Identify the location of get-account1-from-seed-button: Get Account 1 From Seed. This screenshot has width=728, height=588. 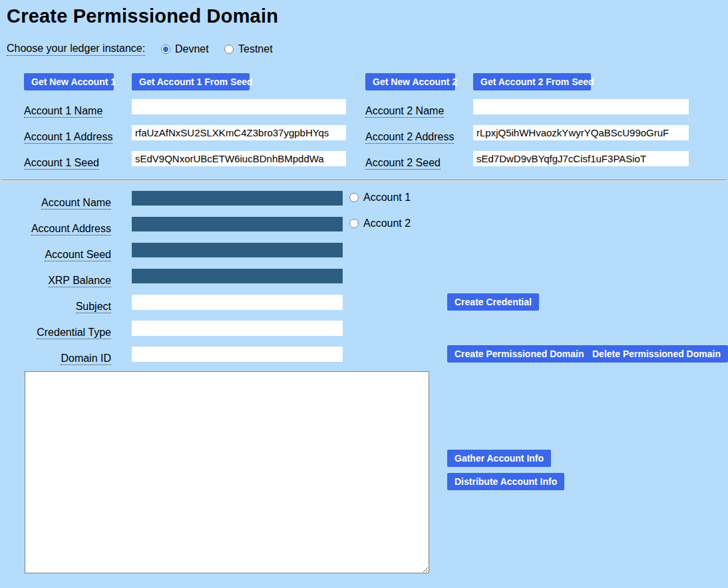
(190, 82).